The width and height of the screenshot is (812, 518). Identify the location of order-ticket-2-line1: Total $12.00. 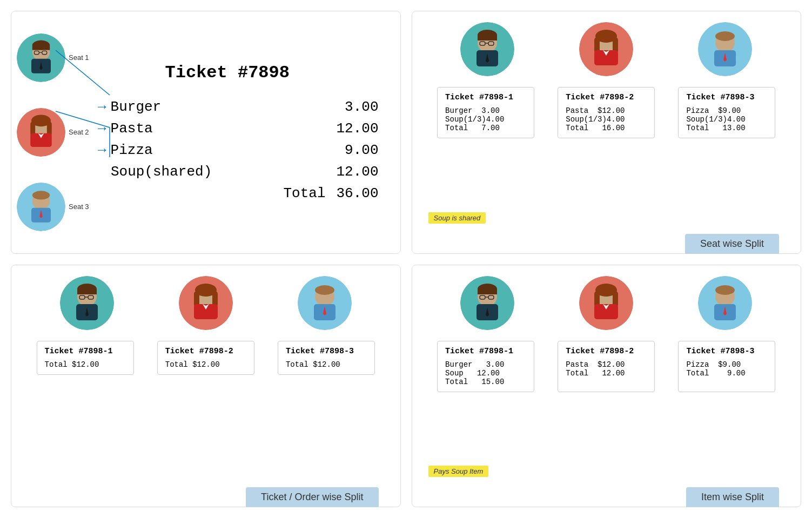
(206, 365).